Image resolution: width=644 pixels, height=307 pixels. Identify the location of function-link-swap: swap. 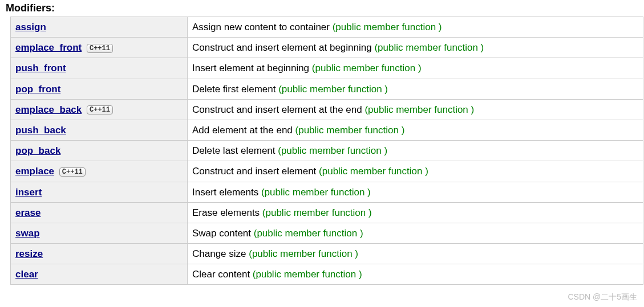
(27, 234).